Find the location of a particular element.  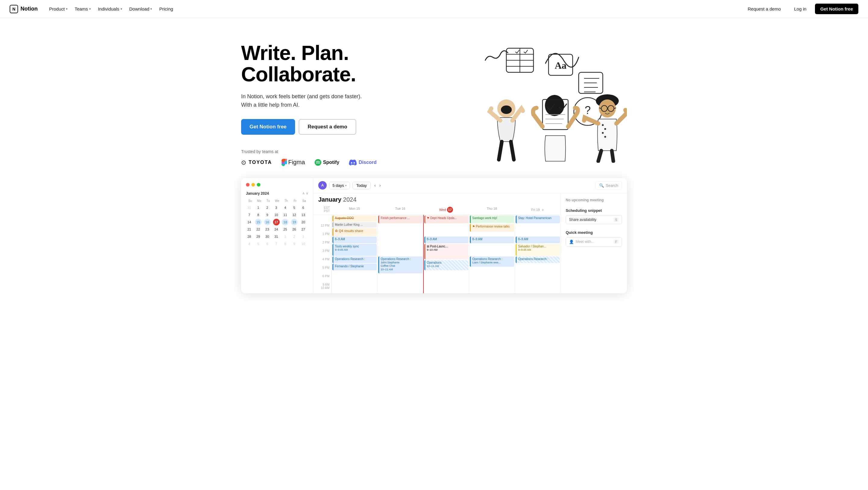

calendar-main: A 5 days ▾ Today ‹ › 🔍 Search is located at coordinates (470, 236).